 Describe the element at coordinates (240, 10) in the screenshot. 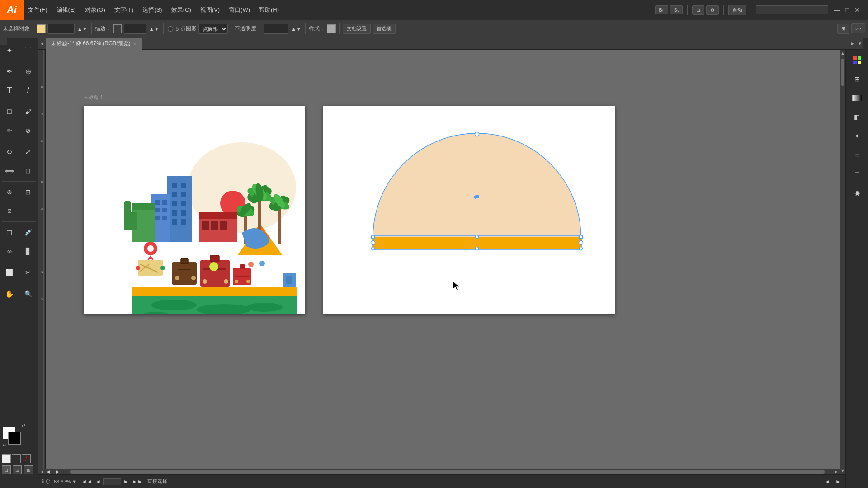

I see `menu-window: 窗口(W)` at that location.